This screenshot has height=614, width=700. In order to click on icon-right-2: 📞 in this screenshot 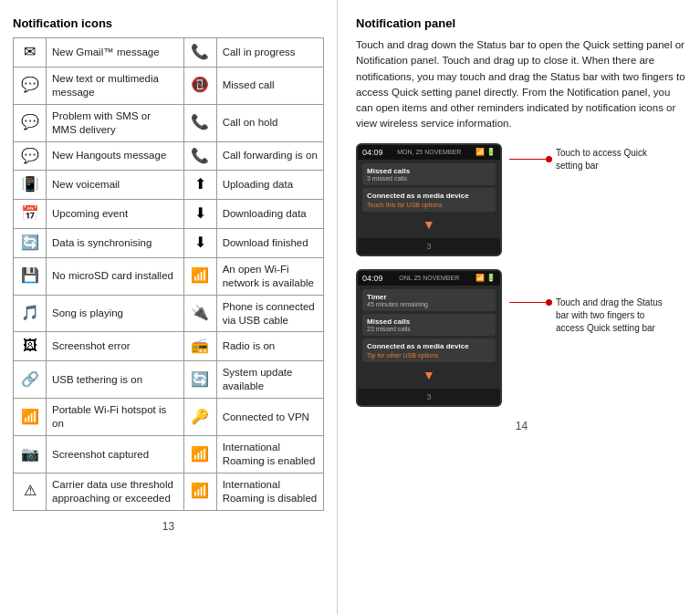, I will do `click(200, 122)`.